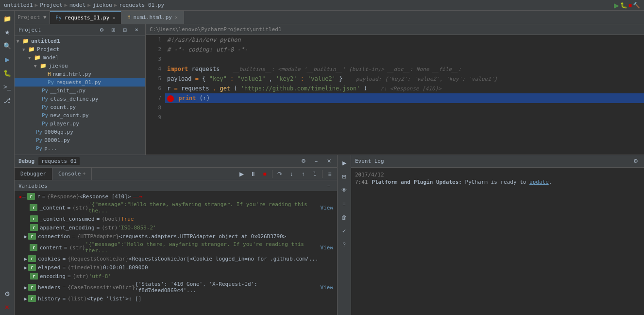 Image resolution: width=644 pixels, height=315 pixels. Describe the element at coordinates (176, 247) in the screenshot. I see `var-row-content2: r content = (str) '{"message":"Hello the…` at that location.